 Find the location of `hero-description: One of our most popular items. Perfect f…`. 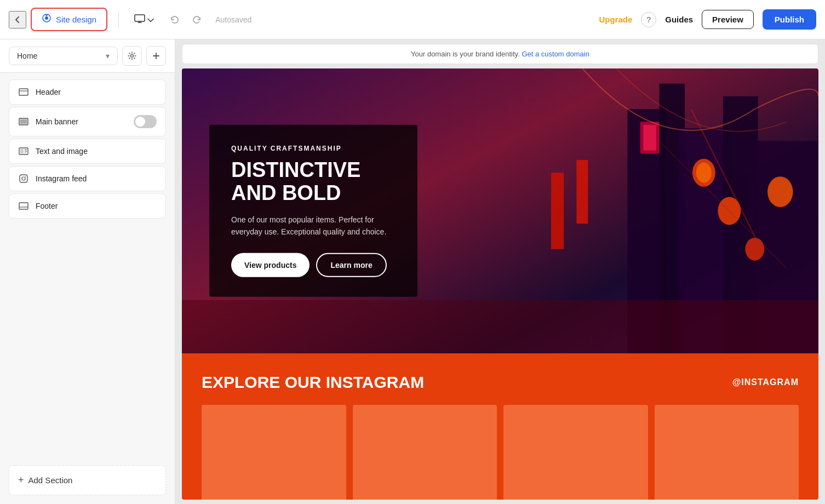

hero-description: One of our most popular items. Perfect f… is located at coordinates (313, 226).